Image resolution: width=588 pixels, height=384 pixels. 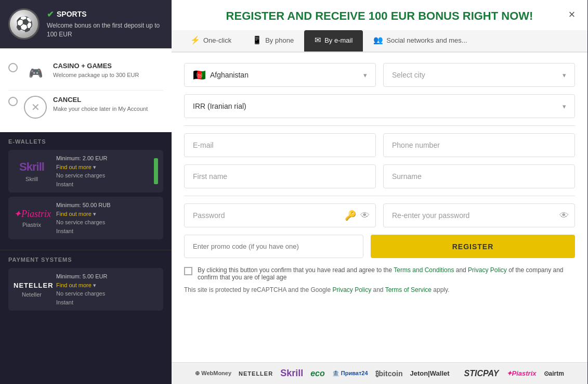 What do you see at coordinates (292, 374) in the screenshot?
I see `skrill-bottom-logo: Skrill` at bounding box center [292, 374].